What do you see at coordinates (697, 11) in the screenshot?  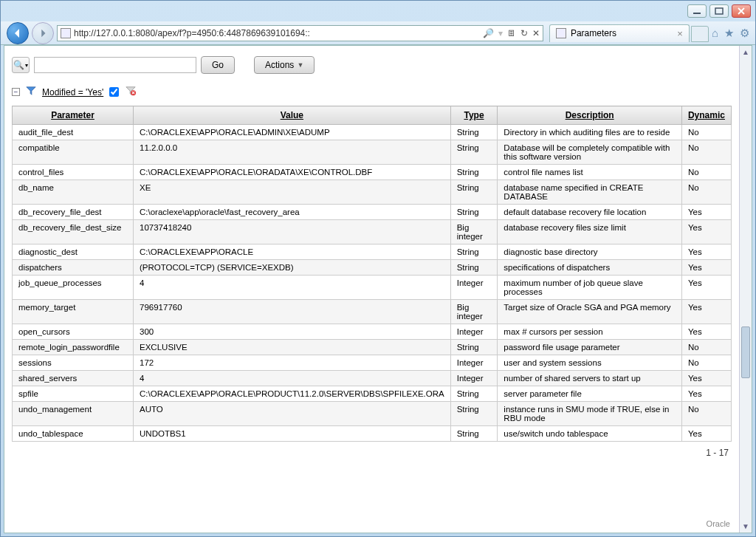 I see `minimize-button` at bounding box center [697, 11].